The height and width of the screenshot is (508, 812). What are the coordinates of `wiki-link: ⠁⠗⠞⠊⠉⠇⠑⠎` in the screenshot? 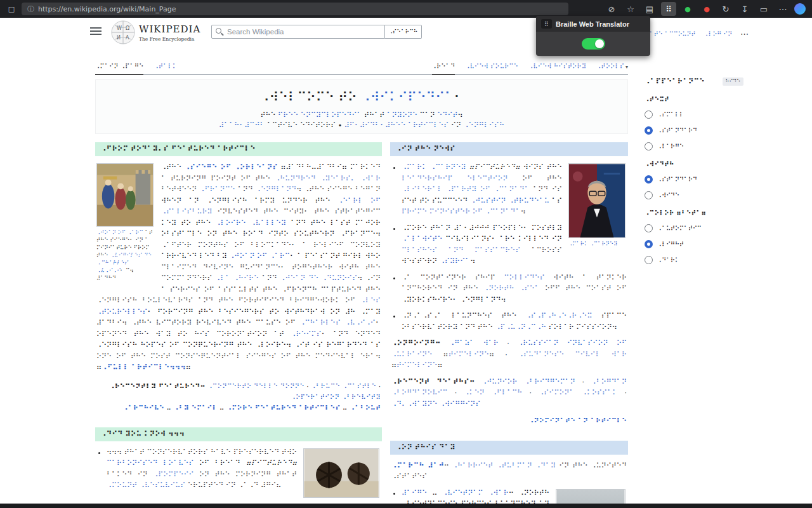 It's located at (428, 126).